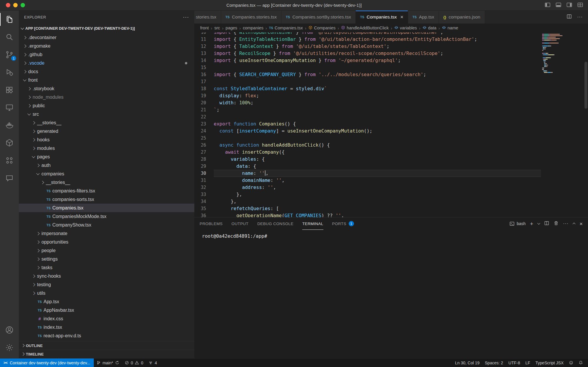  Describe the element at coordinates (186, 17) in the screenshot. I see `views-more-actions-icon: ···` at that location.